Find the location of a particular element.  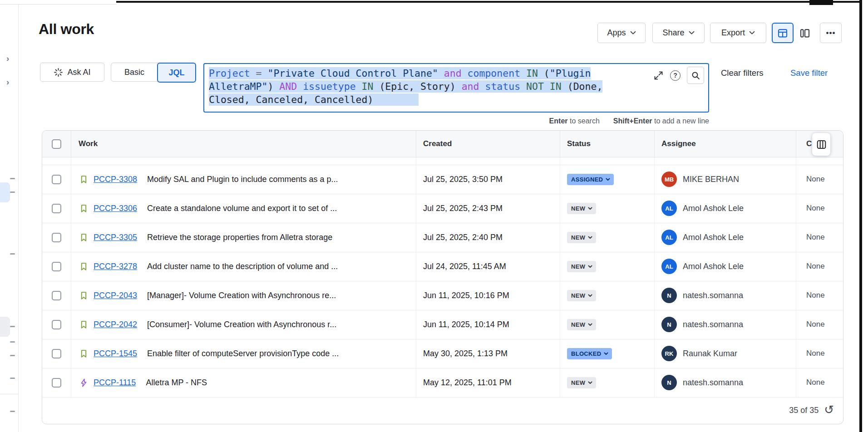

mode-jql-tab: JQL is located at coordinates (177, 73).